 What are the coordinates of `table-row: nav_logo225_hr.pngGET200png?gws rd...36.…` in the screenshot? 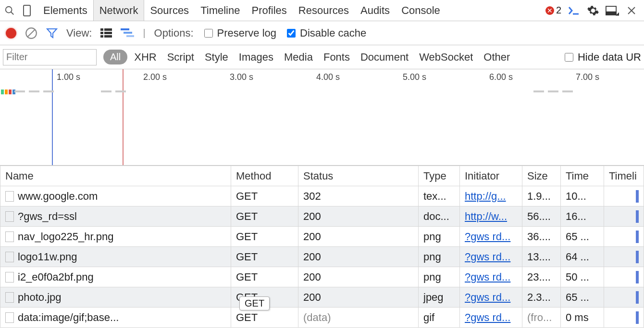 It's located at (322, 237).